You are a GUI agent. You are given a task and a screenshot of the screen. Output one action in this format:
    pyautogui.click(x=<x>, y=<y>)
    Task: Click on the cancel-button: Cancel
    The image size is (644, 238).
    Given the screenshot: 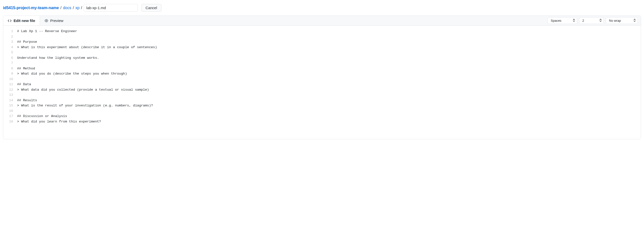 What is the action you would take?
    pyautogui.click(x=152, y=8)
    